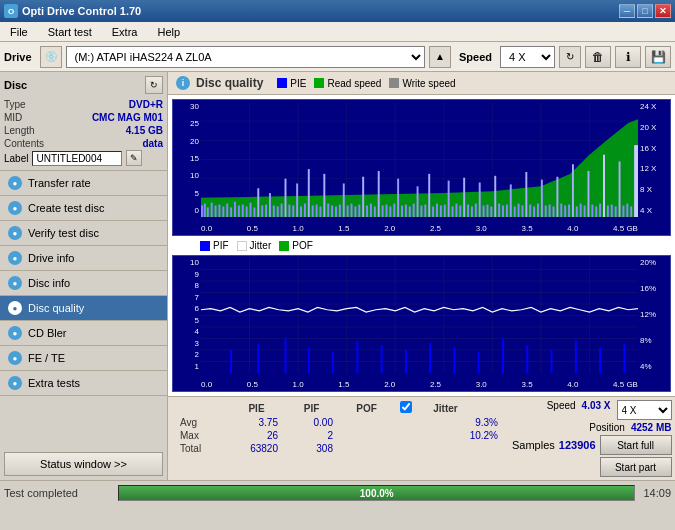  Describe the element at coordinates (19, 32) in the screenshot. I see `menu-file: File` at that location.